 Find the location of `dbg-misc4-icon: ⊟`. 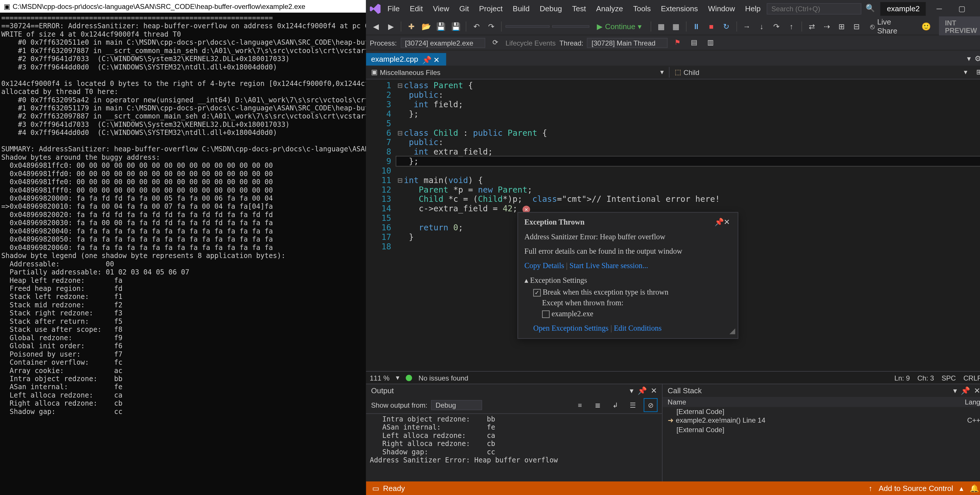

dbg-misc4-icon: ⊟ is located at coordinates (857, 26).